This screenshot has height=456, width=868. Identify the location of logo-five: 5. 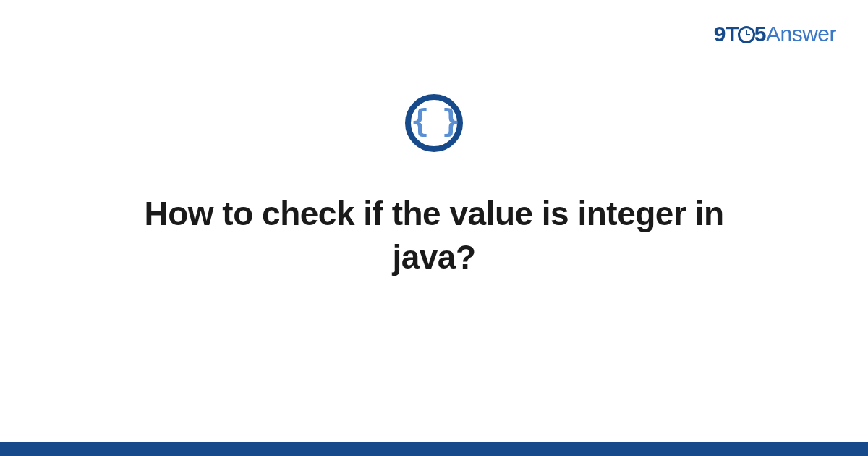
(760, 33).